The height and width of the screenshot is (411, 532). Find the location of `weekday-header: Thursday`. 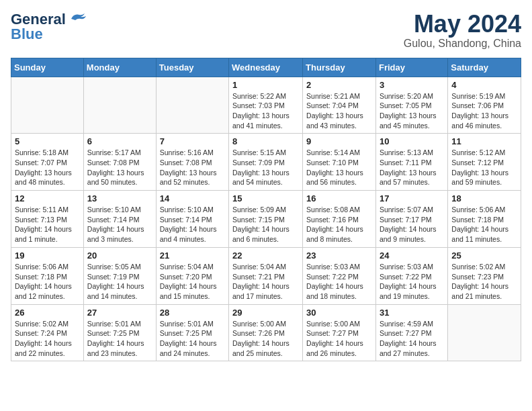

weekday-header: Thursday is located at coordinates (340, 67).